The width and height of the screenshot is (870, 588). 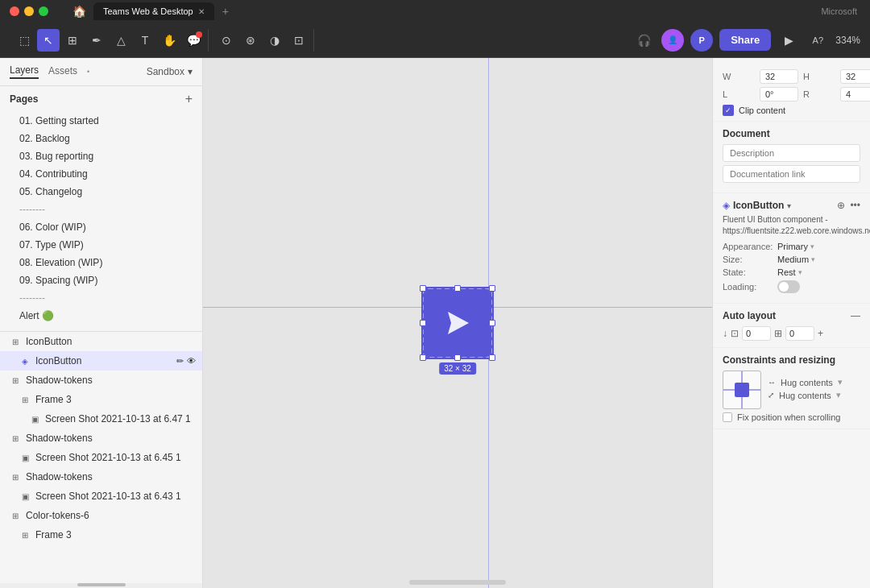 What do you see at coordinates (796, 259) in the screenshot?
I see `size-value: Medium ▾` at bounding box center [796, 259].